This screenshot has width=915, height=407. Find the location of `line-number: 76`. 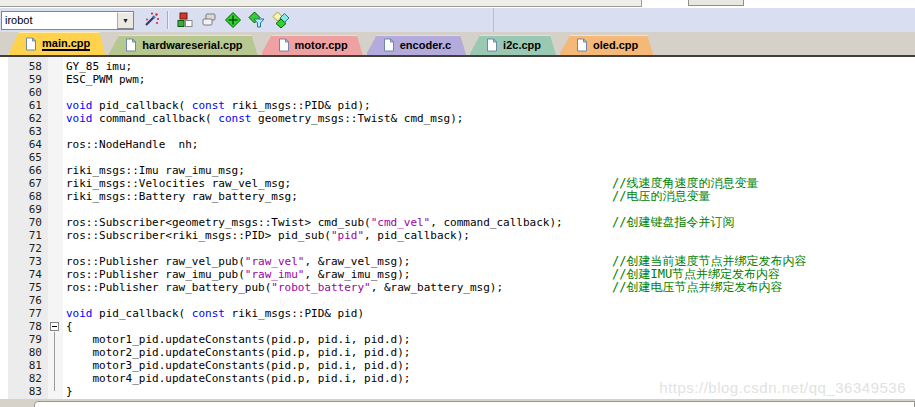

line-number: 76 is located at coordinates (25, 300).